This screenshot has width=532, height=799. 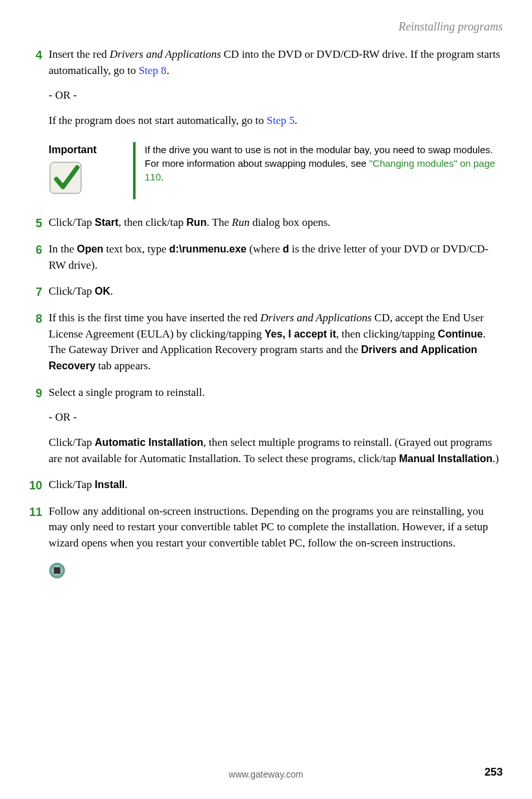 What do you see at coordinates (106, 222) in the screenshot?
I see `ui-start: Start` at bounding box center [106, 222].